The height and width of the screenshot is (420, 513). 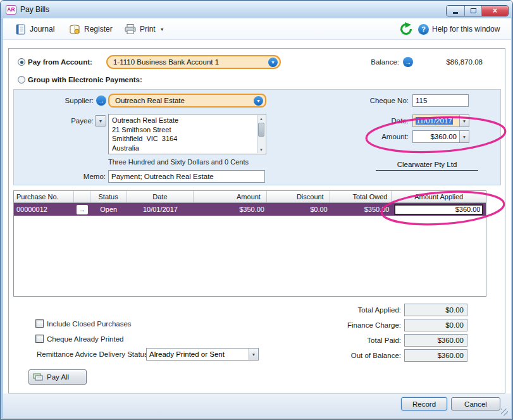 I want to click on total-applied-label: Total Applied:, so click(x=354, y=310).